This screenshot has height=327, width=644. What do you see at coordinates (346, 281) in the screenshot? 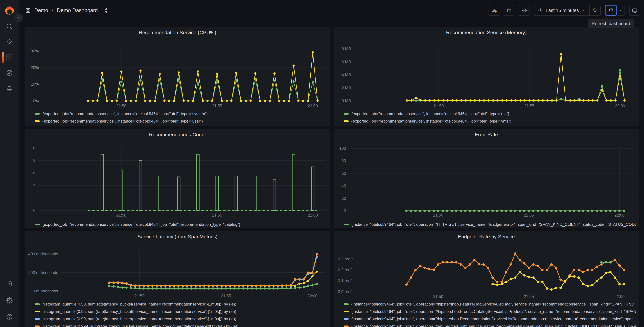
I see `y-tick-label: 0.1 req/s` at bounding box center [346, 281].